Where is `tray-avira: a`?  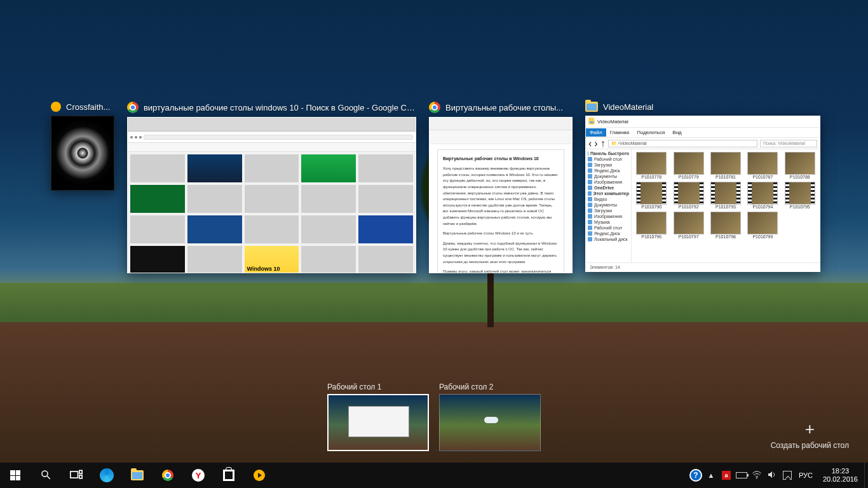
tray-avira: a is located at coordinates (726, 475).